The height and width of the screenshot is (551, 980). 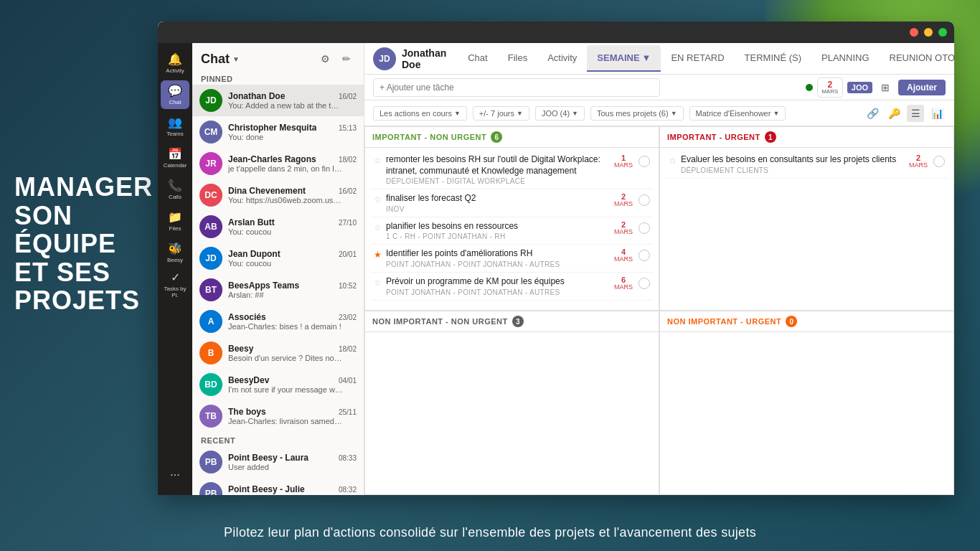 What do you see at coordinates (914, 32) in the screenshot?
I see `close-button` at bounding box center [914, 32].